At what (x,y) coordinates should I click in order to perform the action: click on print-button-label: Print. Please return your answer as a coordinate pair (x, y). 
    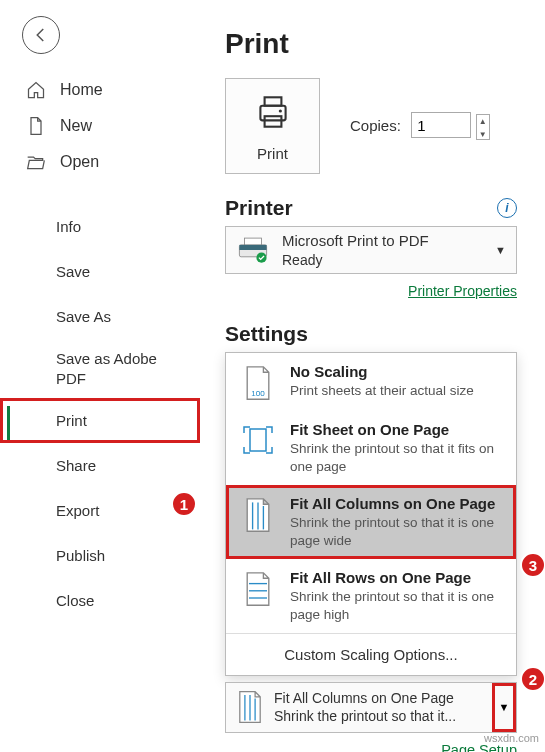
    Looking at the image, I should click on (272, 154).